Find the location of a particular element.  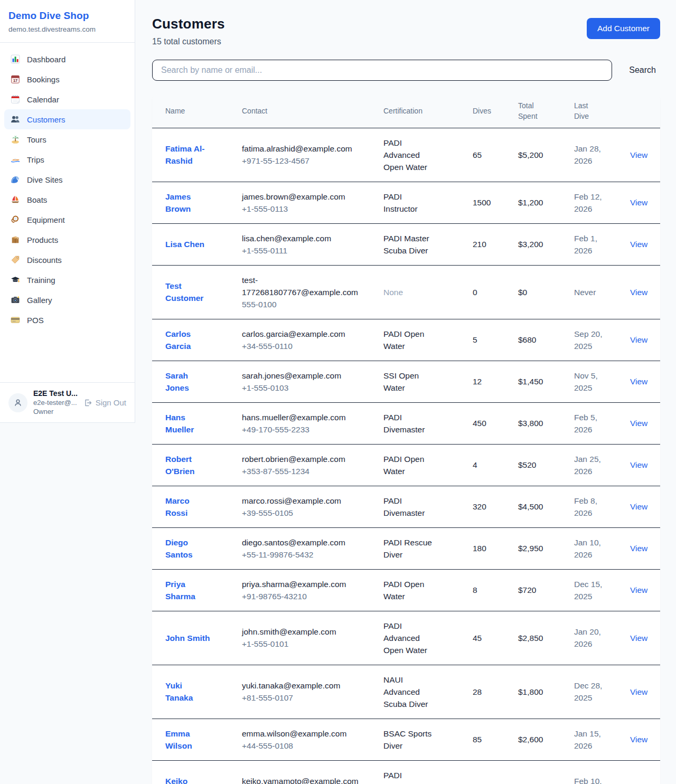

customer-name-link: Diego Santos is located at coordinates (179, 549).